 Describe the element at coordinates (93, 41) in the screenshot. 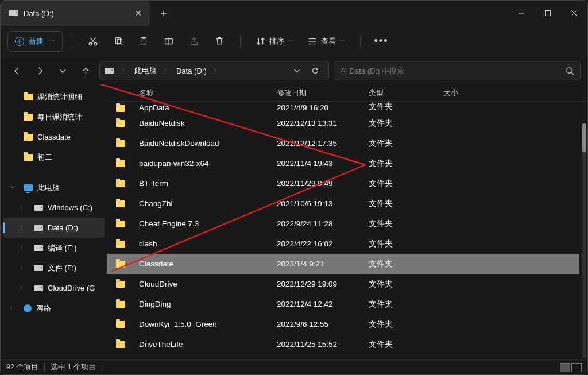

I see `cut-button` at that location.